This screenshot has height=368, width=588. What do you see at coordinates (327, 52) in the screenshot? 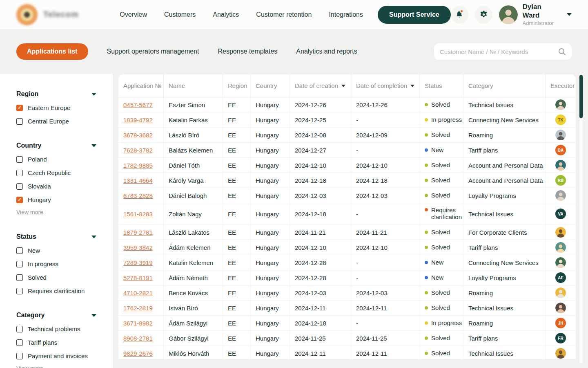
I see `tab-analytics-and-reports: Analytics and reports` at bounding box center [327, 52].